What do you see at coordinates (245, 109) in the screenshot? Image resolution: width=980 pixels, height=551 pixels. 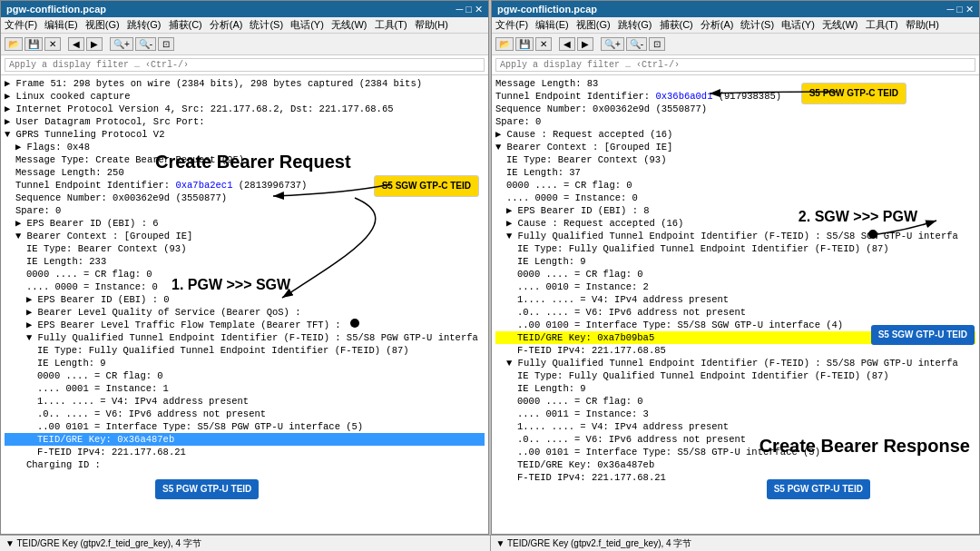 I see `line-ip: ▶ Internet Protocol Version 4, Src: 221.…` at bounding box center [245, 109].